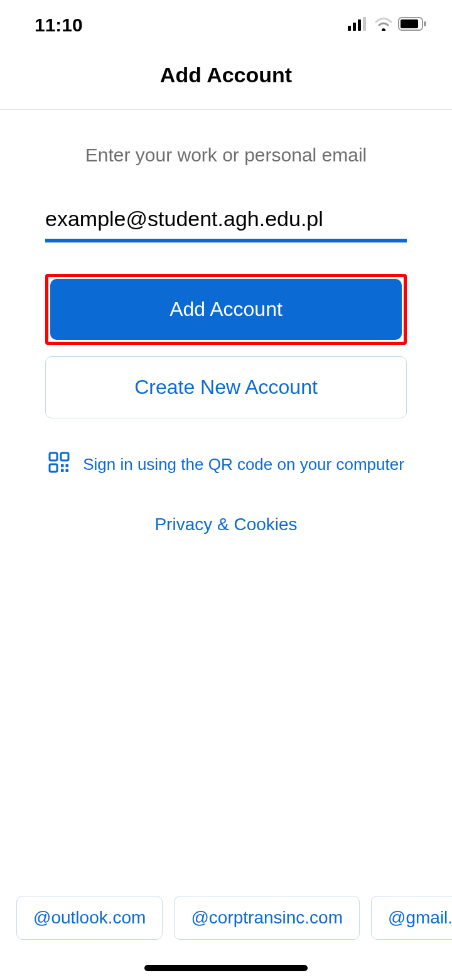  What do you see at coordinates (226, 22) in the screenshot?
I see `status-bar: 11:10` at bounding box center [226, 22].